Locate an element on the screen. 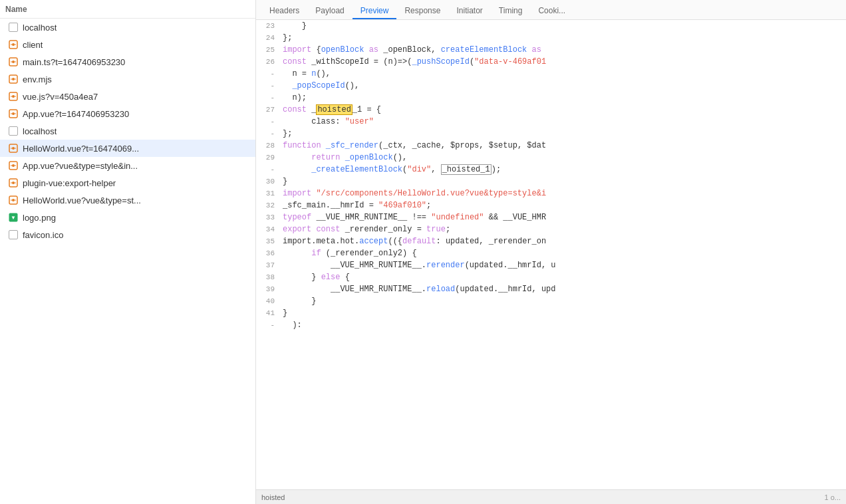 The width and height of the screenshot is (846, 504). code-line-26: 26 const _withScopeId = (n)=>(_pushScope… is located at coordinates (551, 62).